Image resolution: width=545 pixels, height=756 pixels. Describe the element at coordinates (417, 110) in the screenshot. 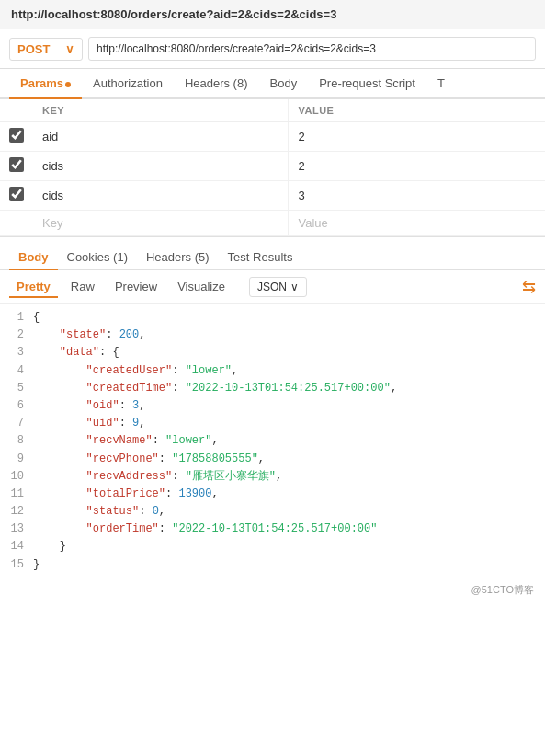

I see `value-header: VALUE` at that location.